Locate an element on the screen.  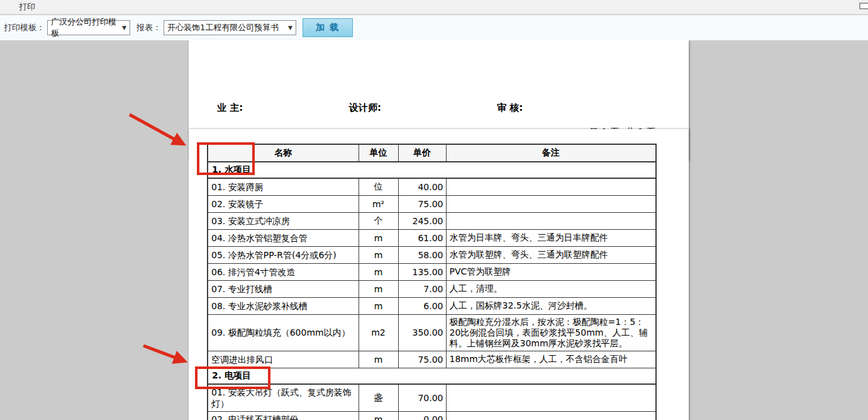
cell-remark: 18mm大芯板作框架，人工，不含铝合金百叶 is located at coordinates (551, 359).